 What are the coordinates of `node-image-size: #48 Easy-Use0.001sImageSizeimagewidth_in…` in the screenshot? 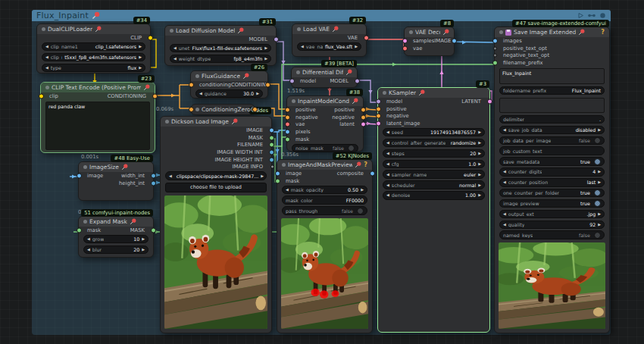 It's located at (116, 181).